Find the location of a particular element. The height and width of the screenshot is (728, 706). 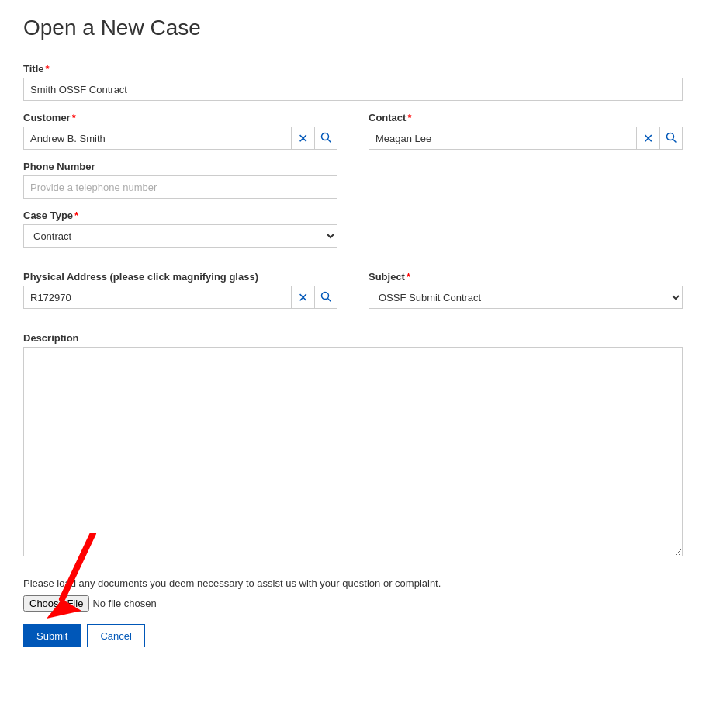

subject-select: OSSF Submit Contract General Inquiry Com… is located at coordinates (526, 297).